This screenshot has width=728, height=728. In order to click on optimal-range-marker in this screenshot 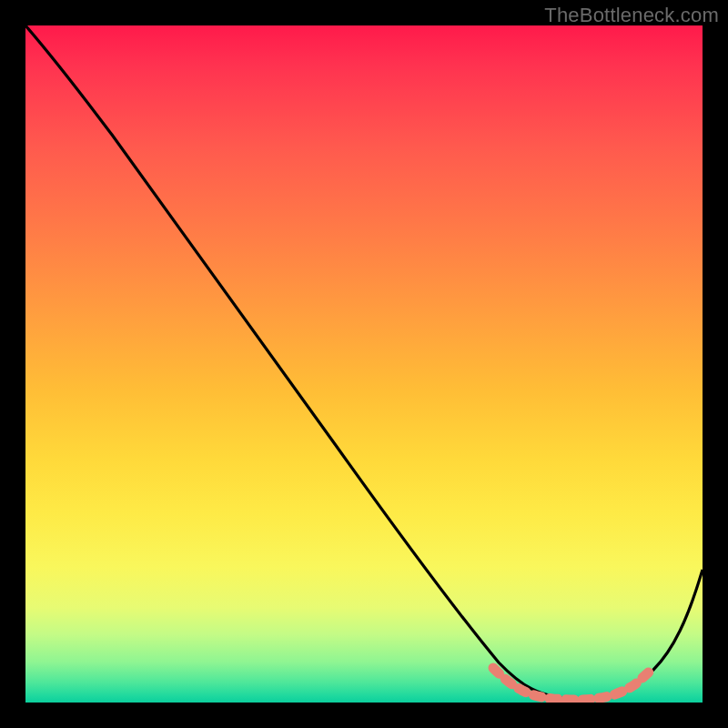, I will do `click(572, 684)`.